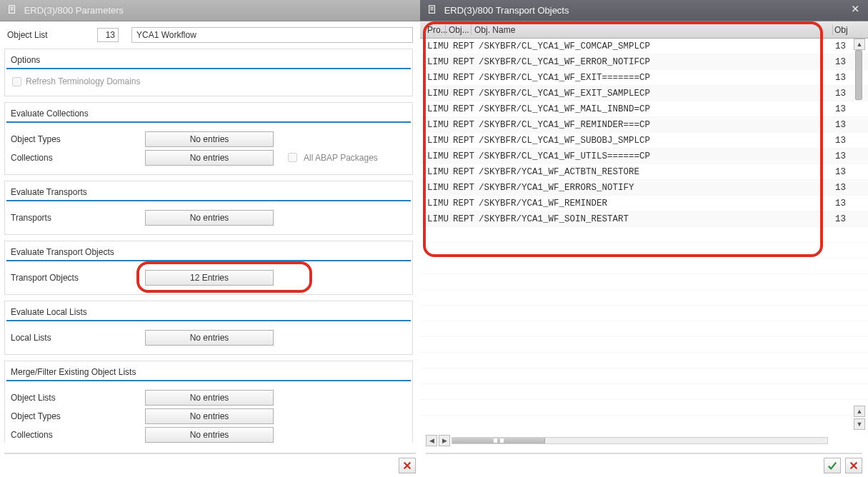 The width and height of the screenshot is (868, 477). Describe the element at coordinates (843, 30) in the screenshot. I see `col-last: Obj` at that location.